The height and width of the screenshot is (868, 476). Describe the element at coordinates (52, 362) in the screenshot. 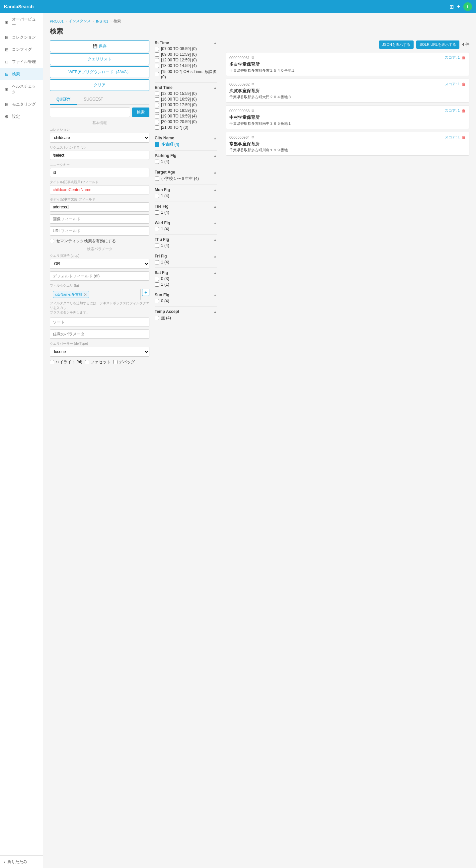

I see `highlight-checkbox` at that location.